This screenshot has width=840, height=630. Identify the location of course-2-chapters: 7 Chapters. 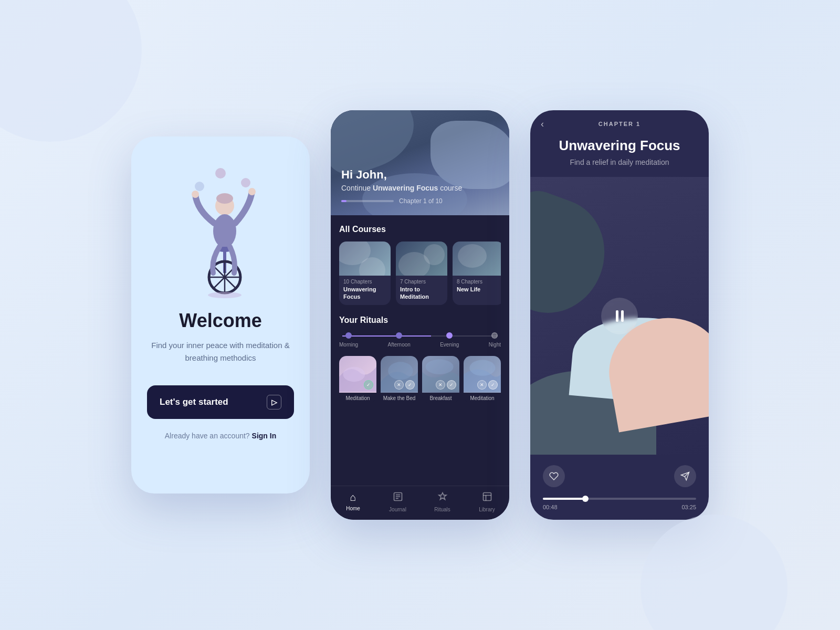
(422, 281).